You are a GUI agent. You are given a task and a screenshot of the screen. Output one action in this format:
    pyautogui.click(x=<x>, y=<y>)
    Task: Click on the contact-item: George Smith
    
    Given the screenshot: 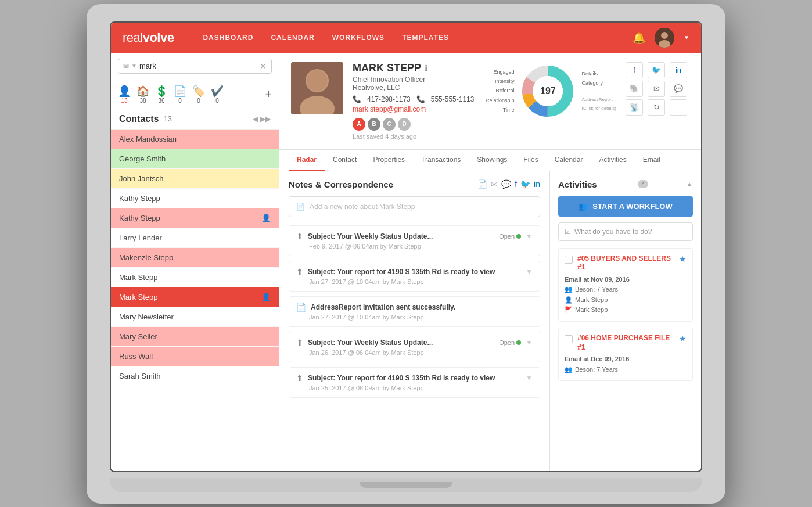 What is the action you would take?
    pyautogui.click(x=195, y=159)
    